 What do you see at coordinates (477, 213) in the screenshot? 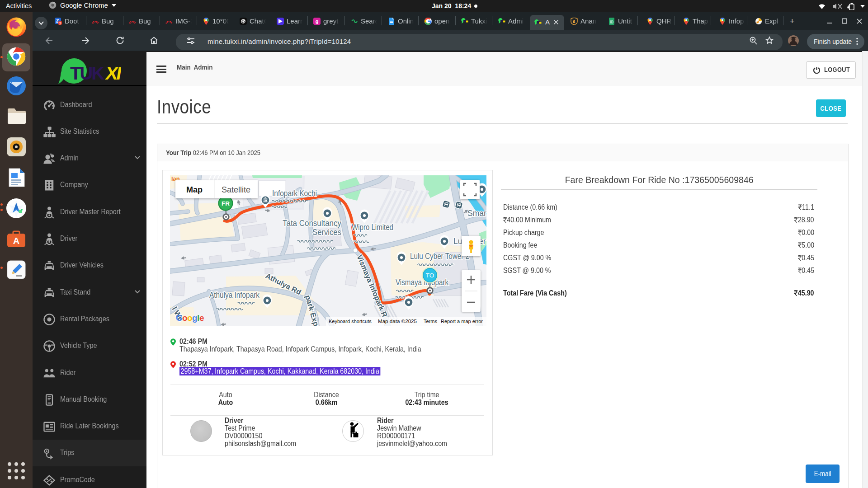
I see `svg-text: Smart` at bounding box center [477, 213].